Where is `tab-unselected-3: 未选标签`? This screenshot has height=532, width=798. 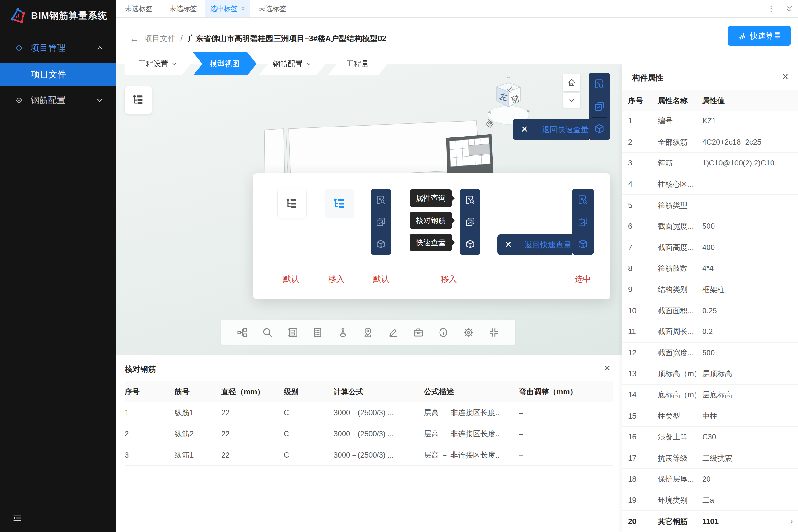
tab-unselected-3: 未选标签 is located at coordinates (272, 9).